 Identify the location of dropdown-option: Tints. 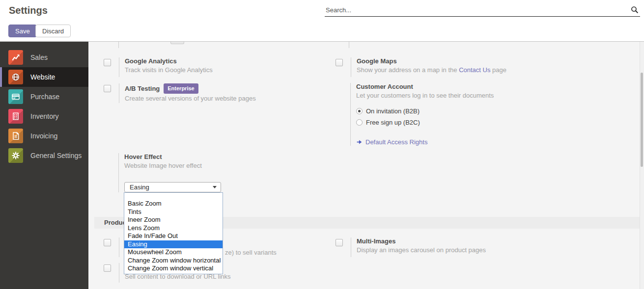
(173, 212).